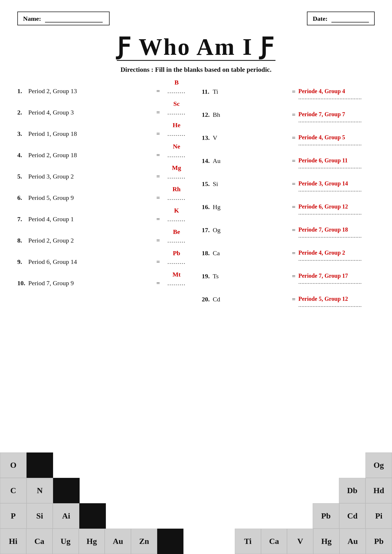 Image resolution: width=392 pixels, height=554 pixels. Describe the element at coordinates (336, 160) in the screenshot. I see `rq-answer-label: Periode 6, Group 11` at that location.